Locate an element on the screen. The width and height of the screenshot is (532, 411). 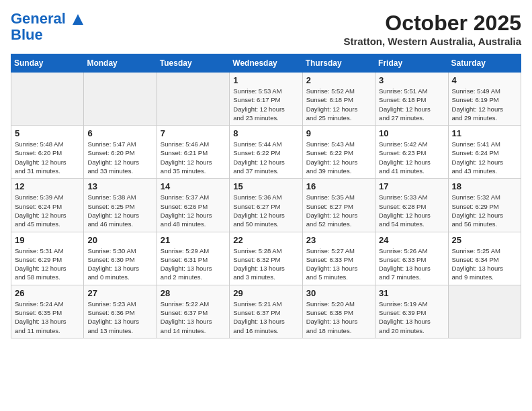
day-number: 17 is located at coordinates (411, 187).